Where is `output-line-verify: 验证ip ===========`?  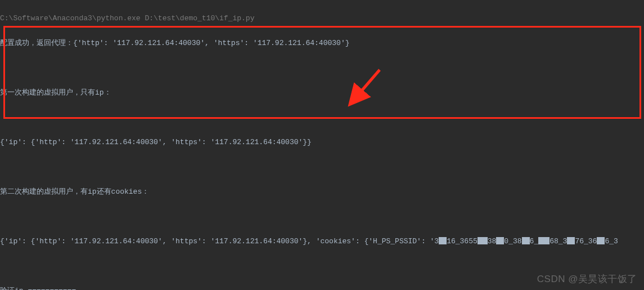
output-line-verify: 验证ip =========== is located at coordinates (322, 287).